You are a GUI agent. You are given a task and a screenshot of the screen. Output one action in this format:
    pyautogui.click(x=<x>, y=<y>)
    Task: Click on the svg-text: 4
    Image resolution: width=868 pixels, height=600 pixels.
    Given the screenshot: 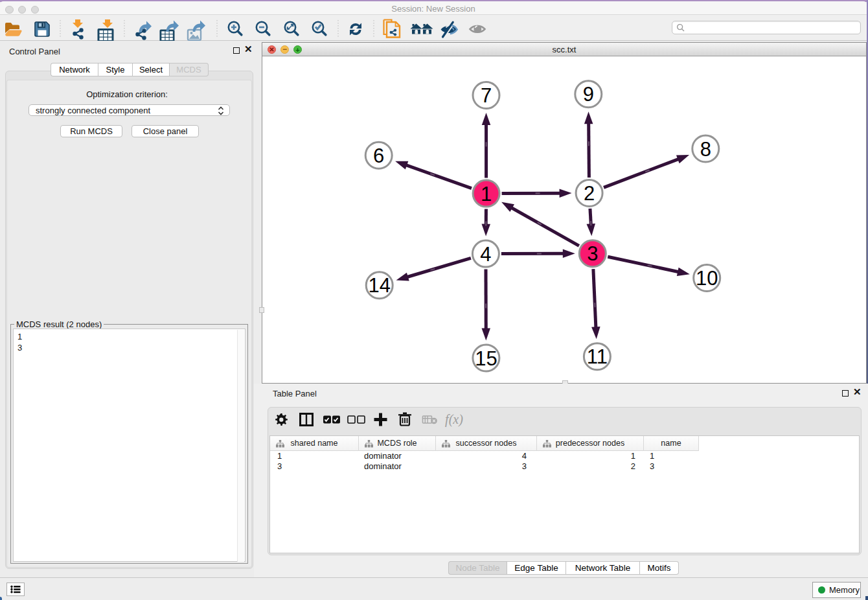 What is the action you would take?
    pyautogui.click(x=486, y=254)
    